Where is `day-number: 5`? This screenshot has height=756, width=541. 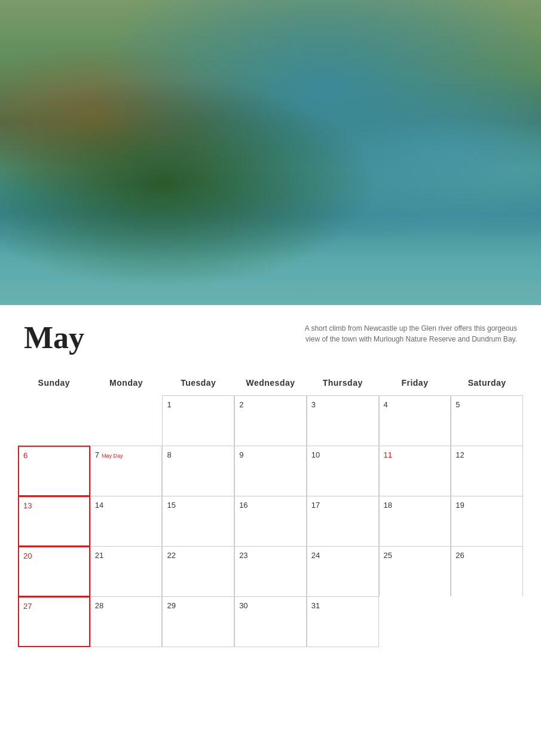
day-number: 5 is located at coordinates (458, 404).